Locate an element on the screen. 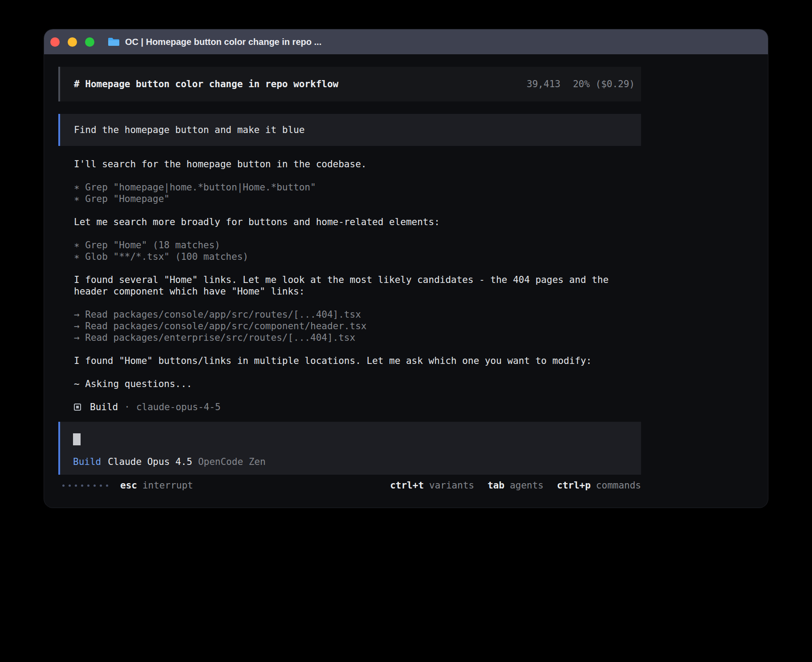 The image size is (812, 662). spinner-dots is located at coordinates (85, 486).